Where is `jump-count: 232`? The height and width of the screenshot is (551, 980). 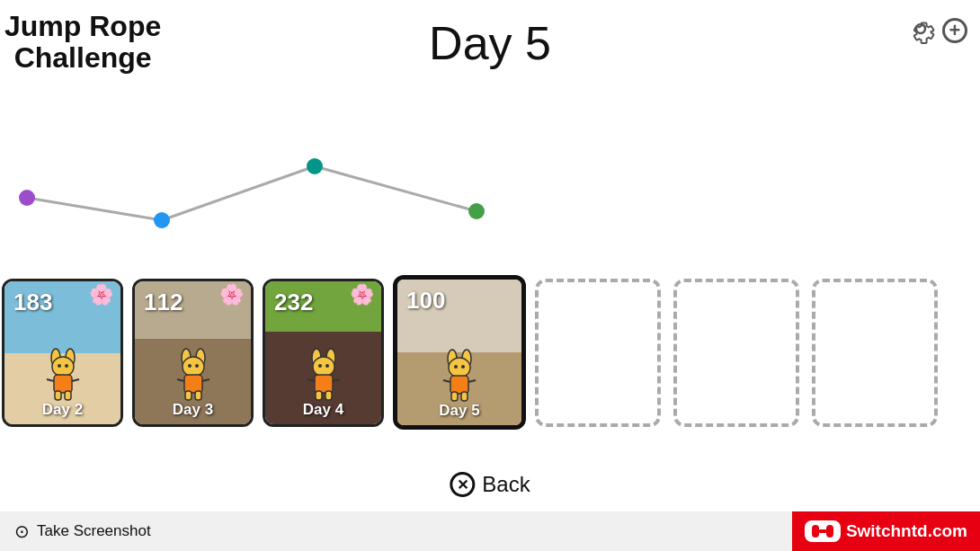 jump-count: 232 is located at coordinates (293, 302).